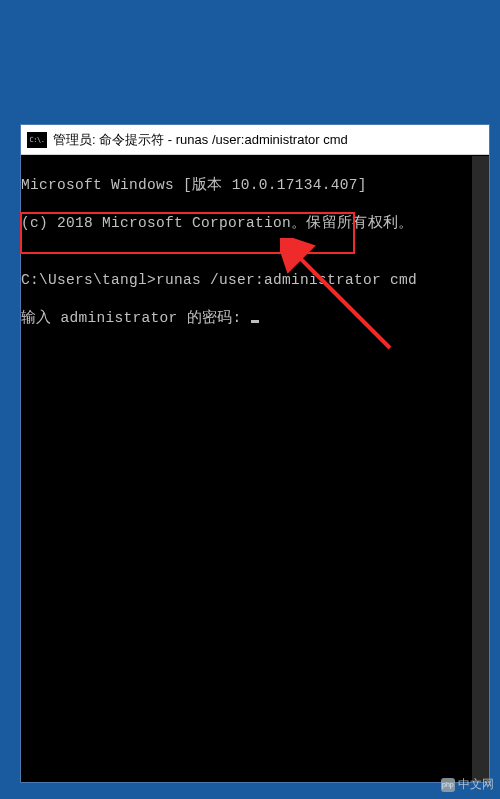 The width and height of the screenshot is (500, 799). I want to click on console-prompt-line: 输入 administrator 的密码:, so click(255, 318).